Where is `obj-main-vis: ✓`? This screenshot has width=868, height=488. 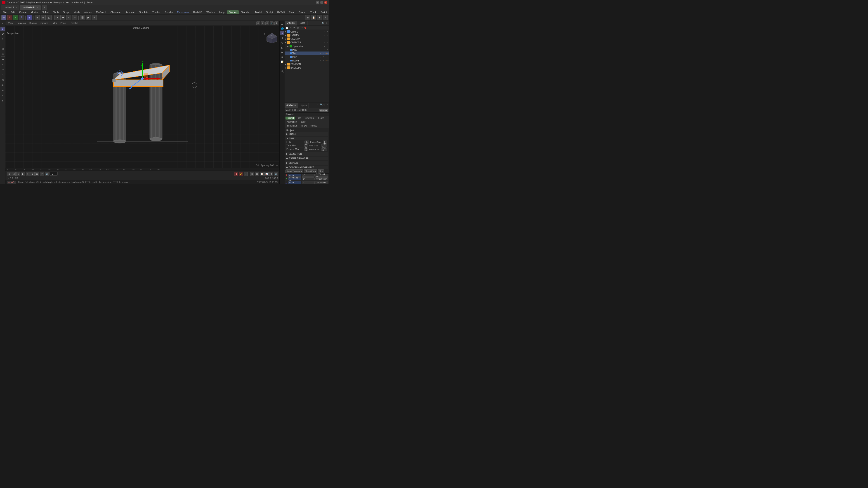
obj-main-vis: ✓ is located at coordinates (320, 57).